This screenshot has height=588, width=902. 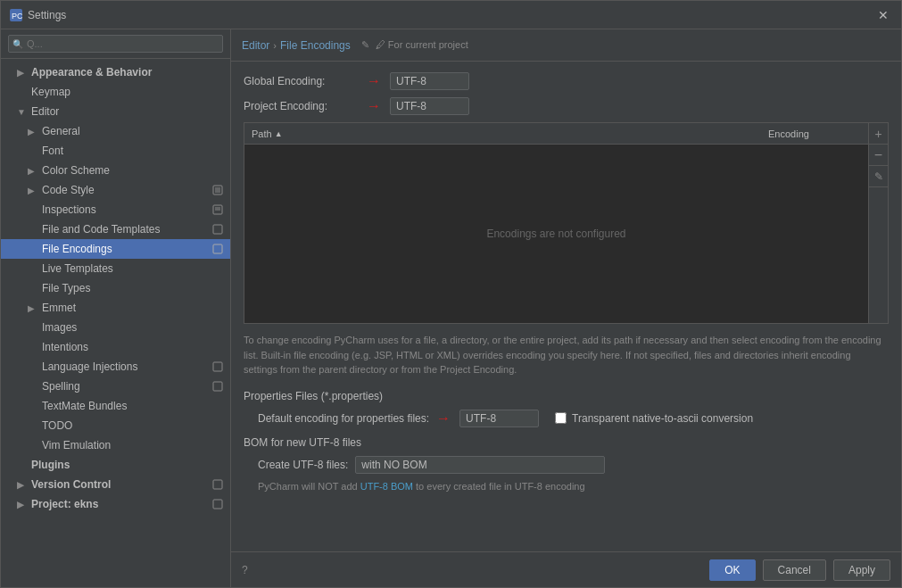 What do you see at coordinates (78, 269) in the screenshot?
I see `sidebar-label-live-templates: Live Templates` at bounding box center [78, 269].